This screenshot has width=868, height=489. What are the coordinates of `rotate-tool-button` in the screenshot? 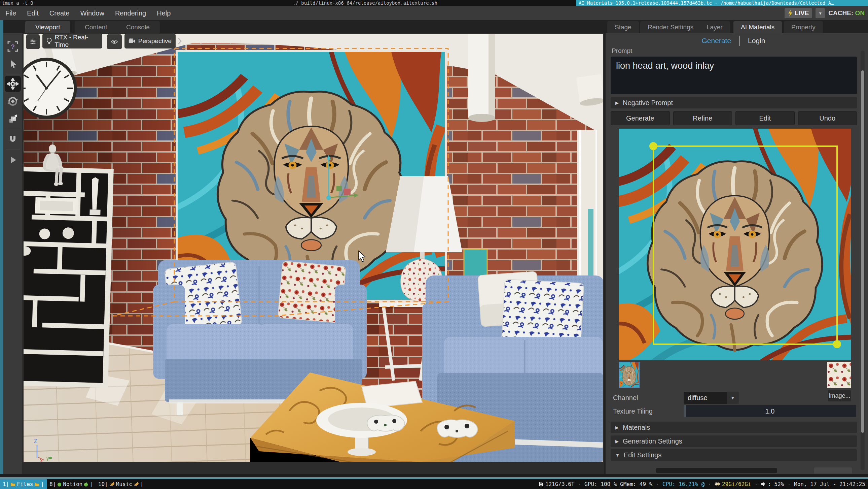 It's located at (13, 102).